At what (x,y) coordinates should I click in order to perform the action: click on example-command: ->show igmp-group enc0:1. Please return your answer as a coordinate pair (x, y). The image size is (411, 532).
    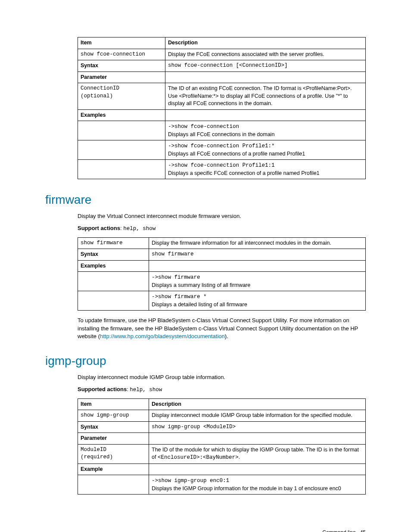
    Looking at the image, I should click on (190, 481).